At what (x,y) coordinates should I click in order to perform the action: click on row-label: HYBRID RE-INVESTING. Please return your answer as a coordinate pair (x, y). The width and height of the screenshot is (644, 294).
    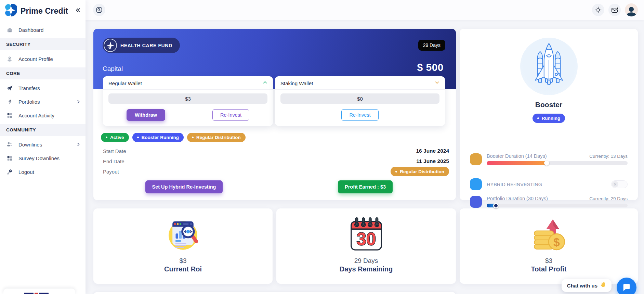
    Looking at the image, I should click on (514, 184).